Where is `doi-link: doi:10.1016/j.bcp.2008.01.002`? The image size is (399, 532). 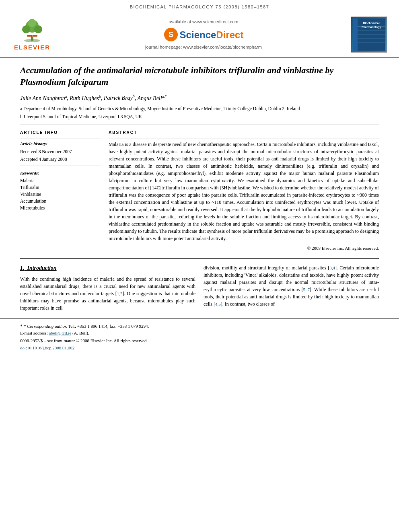 doi-link: doi:10.1016/j.bcp.2008.01.002 is located at coordinates (47, 348).